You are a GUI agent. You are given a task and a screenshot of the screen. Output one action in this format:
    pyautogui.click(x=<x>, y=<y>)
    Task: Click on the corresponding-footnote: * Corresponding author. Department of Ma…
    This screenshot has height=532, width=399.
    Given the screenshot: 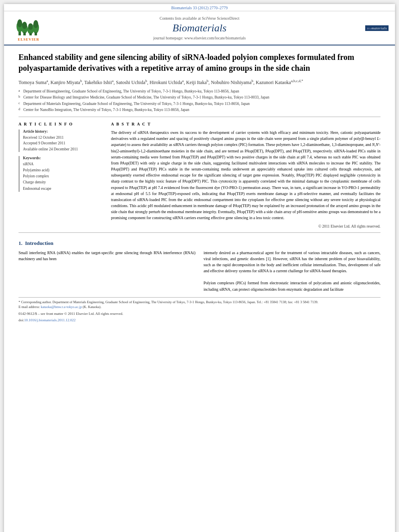 What is the action you would take?
    pyautogui.click(x=200, y=302)
    